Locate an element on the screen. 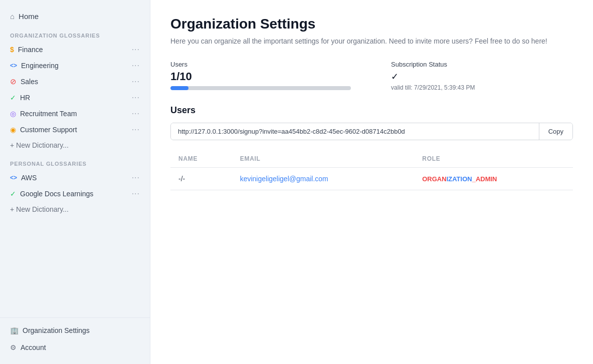 The image size is (593, 364). customer-support-menu-dots: ··· is located at coordinates (136, 130).